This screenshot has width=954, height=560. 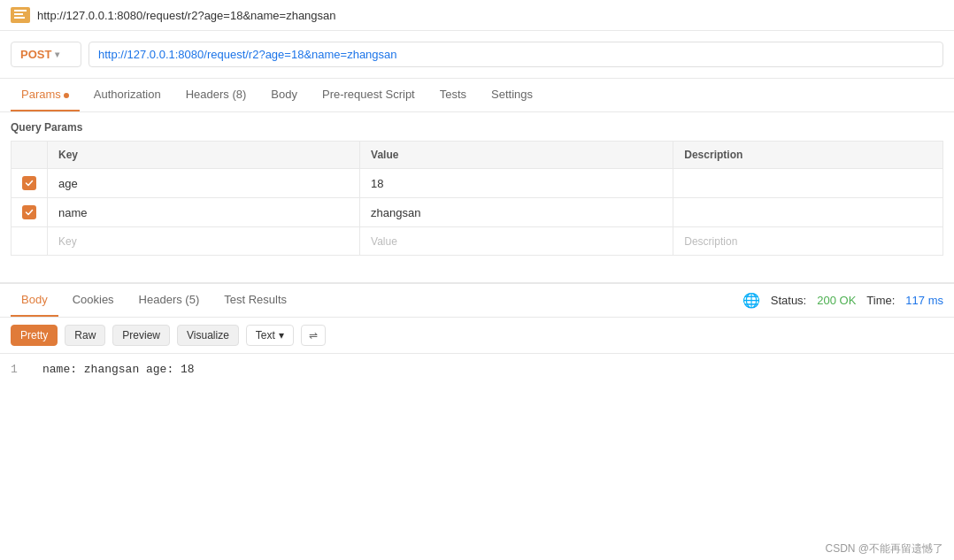 What do you see at coordinates (170, 301) in the screenshot?
I see `response-tab-headers: Headers (5)` at bounding box center [170, 301].